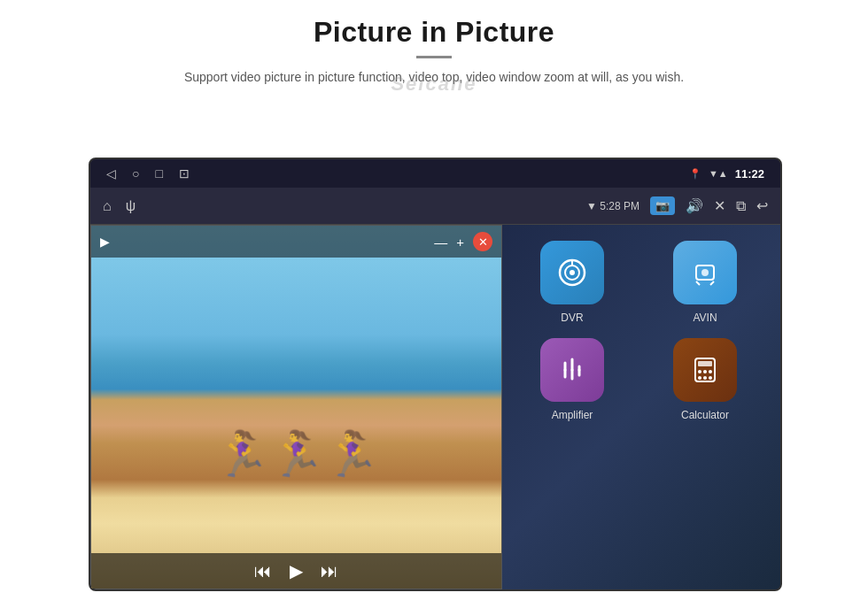 Image resolution: width=868 pixels, height=608 pixels. What do you see at coordinates (436, 173) in the screenshot?
I see `status-bar: ◁ ○ □ ⊡ 📍 ▼▲ 11:22` at bounding box center [436, 173].